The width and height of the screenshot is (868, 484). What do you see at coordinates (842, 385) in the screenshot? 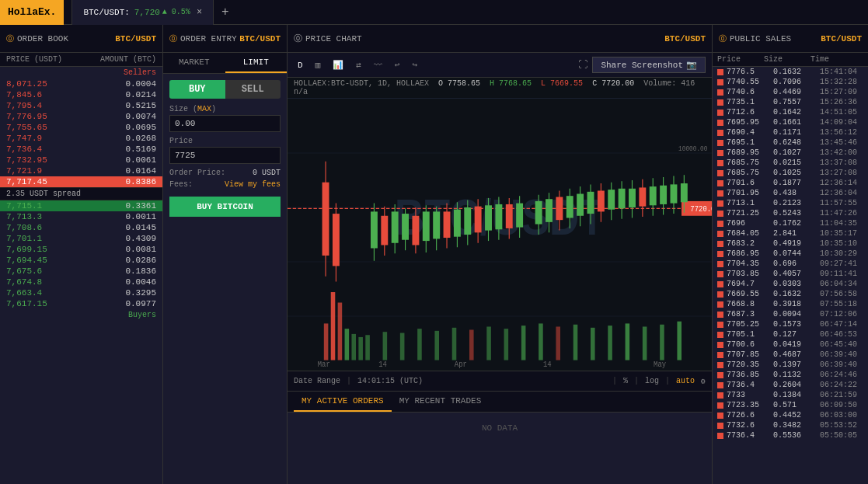
I see `ps-row-time: 06:24:22` at bounding box center [842, 385].